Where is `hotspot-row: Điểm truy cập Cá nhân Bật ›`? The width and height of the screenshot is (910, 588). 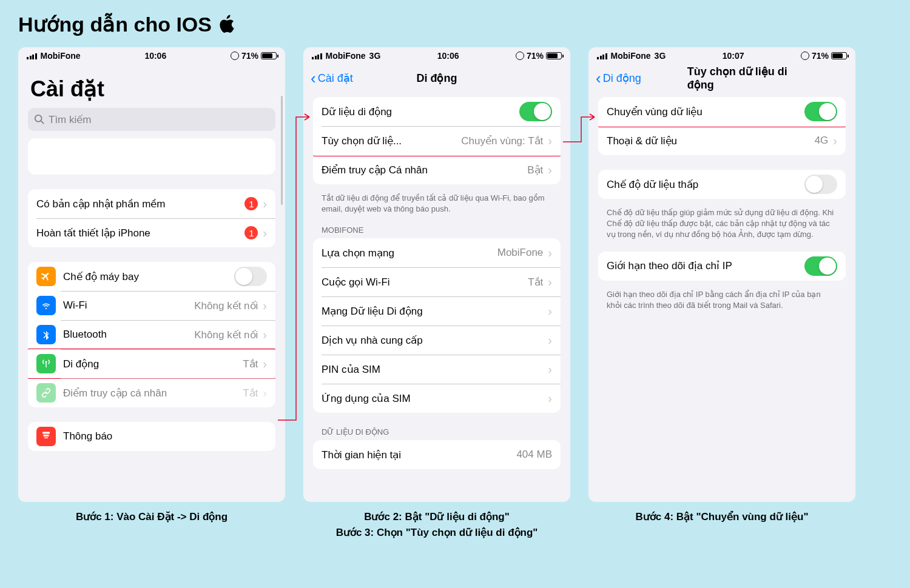
hotspot-row: Điểm truy cập Cá nhân Bật › is located at coordinates (437, 170).